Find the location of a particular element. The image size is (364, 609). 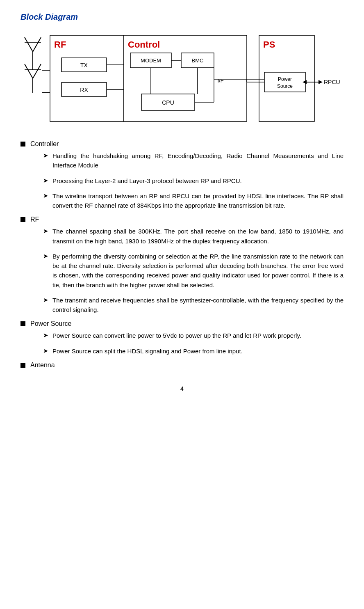

bullet-label-rf: RF is located at coordinates (34, 220).